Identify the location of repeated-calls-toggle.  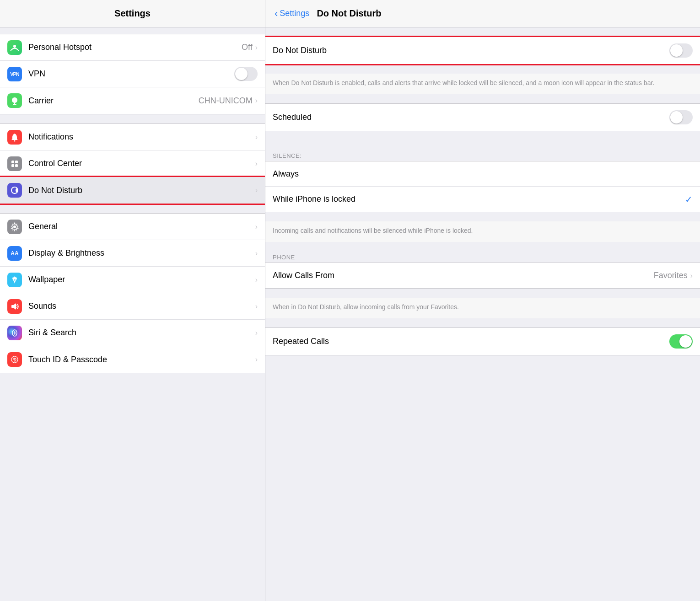
(681, 341).